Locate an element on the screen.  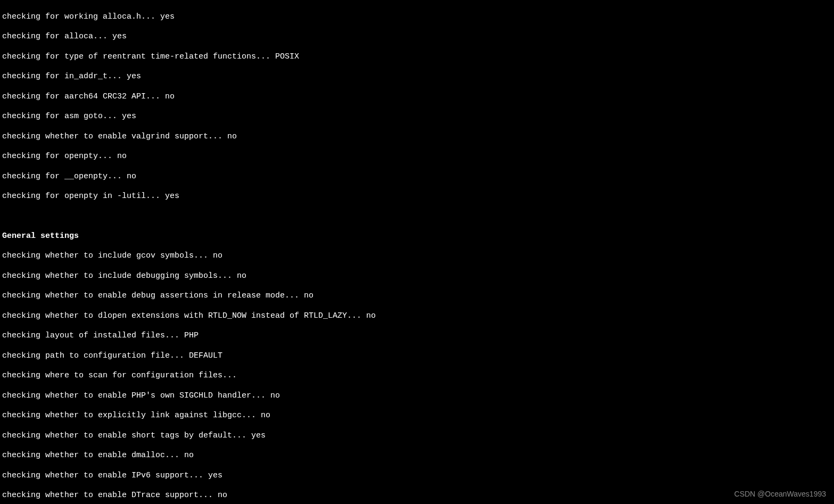
output-line: checking whether to enable dmalloc... no is located at coordinates (417, 456).